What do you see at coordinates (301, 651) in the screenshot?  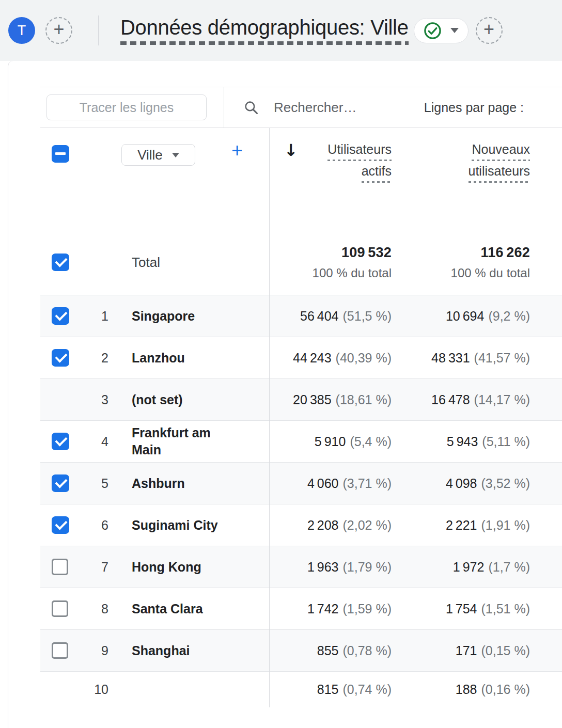 I see `table-row: 9 Shanghai 855 (0,78 %) 171 (0,15 %)` at bounding box center [301, 651].